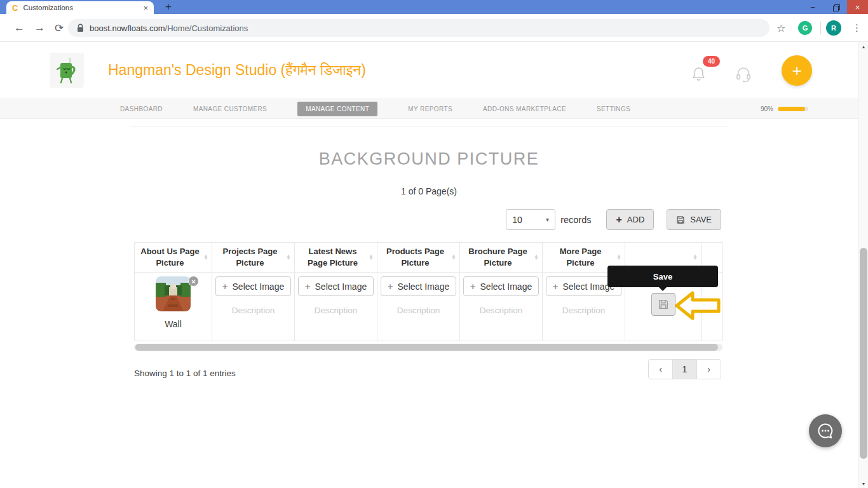 The image size is (868, 488). Describe the element at coordinates (813, 7) in the screenshot. I see `minimize-button: −` at that location.